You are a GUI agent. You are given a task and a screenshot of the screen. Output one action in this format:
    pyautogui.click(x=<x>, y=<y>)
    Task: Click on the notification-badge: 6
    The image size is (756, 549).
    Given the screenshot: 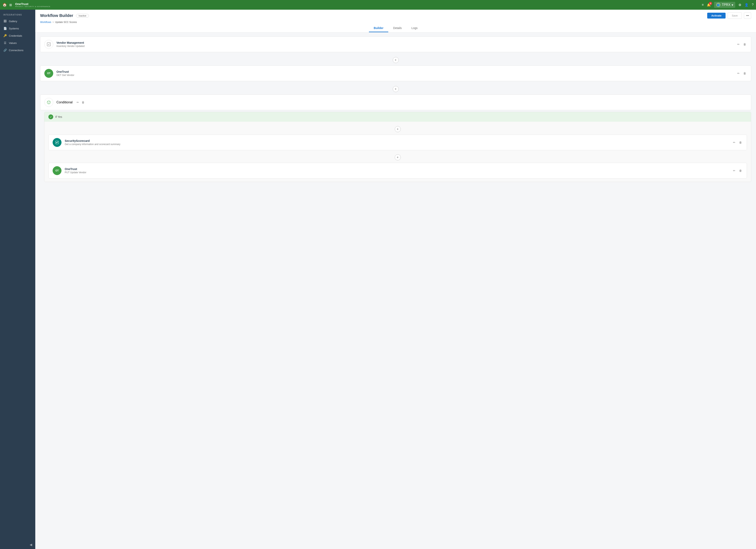 What is the action you would take?
    pyautogui.click(x=710, y=3)
    